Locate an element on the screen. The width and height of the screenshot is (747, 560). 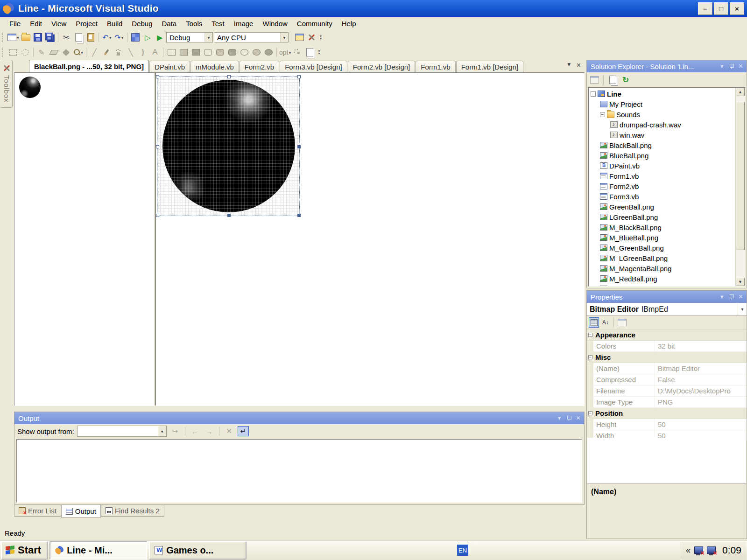
redo-button: ↷▾ is located at coordinates (119, 37).